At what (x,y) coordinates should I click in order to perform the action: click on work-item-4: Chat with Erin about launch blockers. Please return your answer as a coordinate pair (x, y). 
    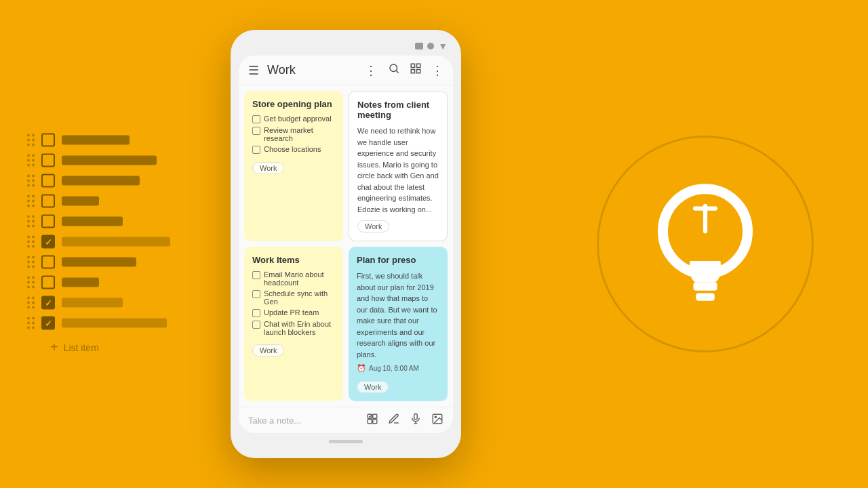
    Looking at the image, I should click on (294, 328).